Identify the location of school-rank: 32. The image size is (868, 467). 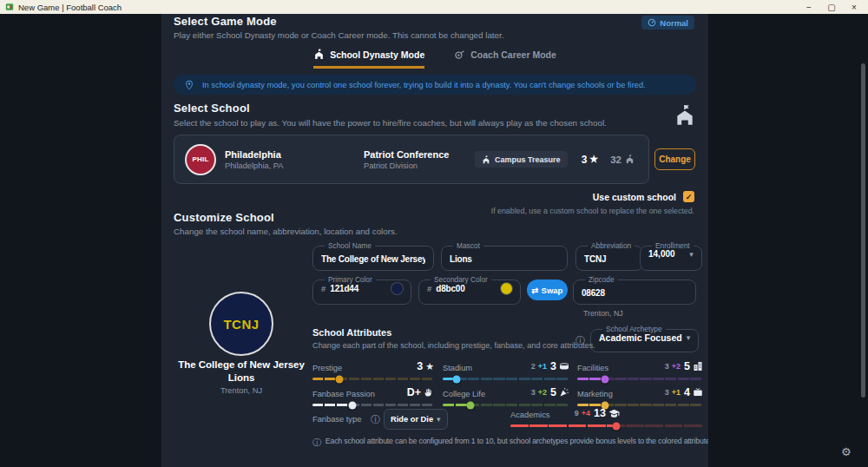
(622, 160).